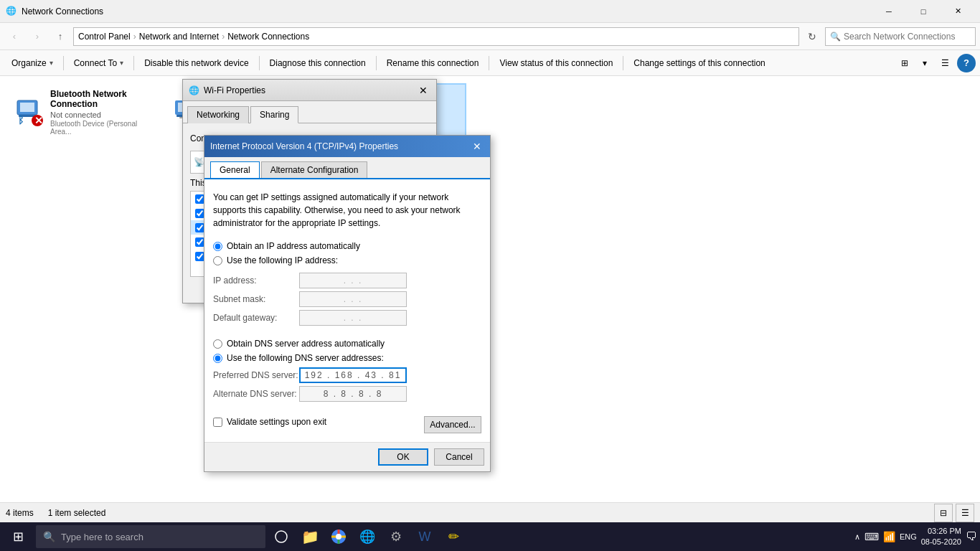  I want to click on manual-dns-label: Use the following DNS server addresses:, so click(306, 358).